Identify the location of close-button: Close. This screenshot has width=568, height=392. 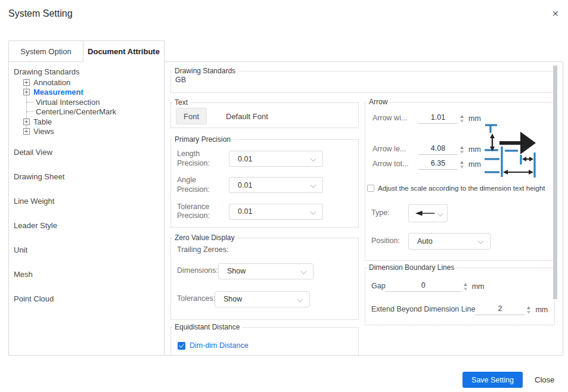
(545, 380).